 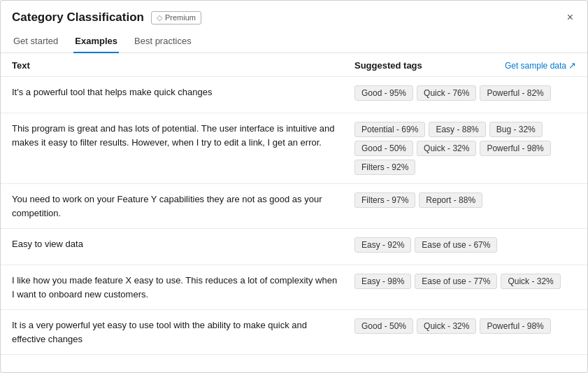 What do you see at coordinates (456, 281) in the screenshot?
I see `tag-badge: Ease of use - 77%` at bounding box center [456, 281].